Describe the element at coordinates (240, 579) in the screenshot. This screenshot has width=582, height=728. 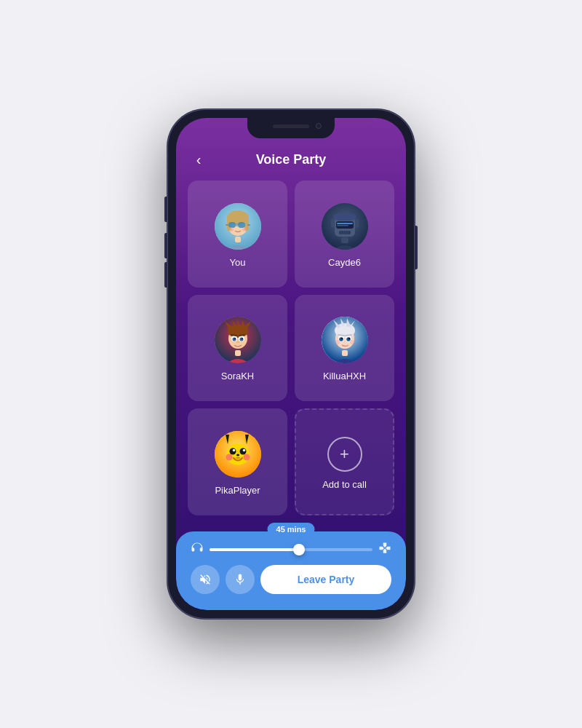
I see `mic-button` at that location.